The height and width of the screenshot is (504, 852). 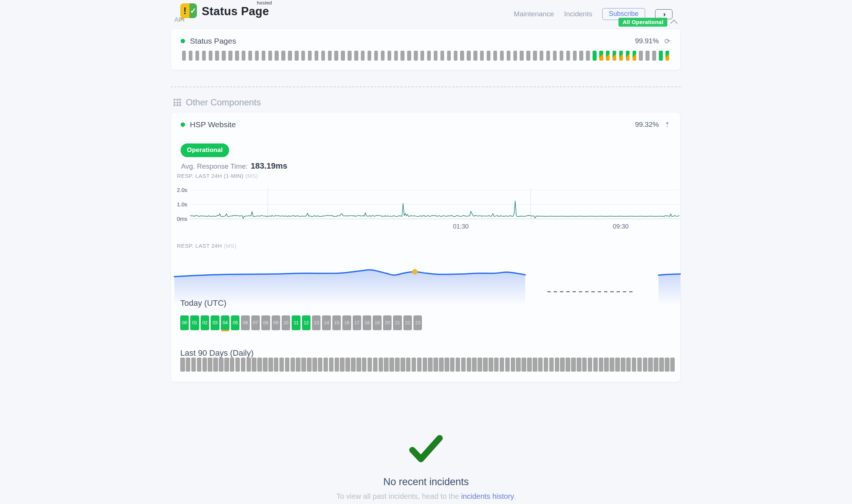 I want to click on api-card: Status Pages 99.91% ⟳, so click(x=426, y=50).